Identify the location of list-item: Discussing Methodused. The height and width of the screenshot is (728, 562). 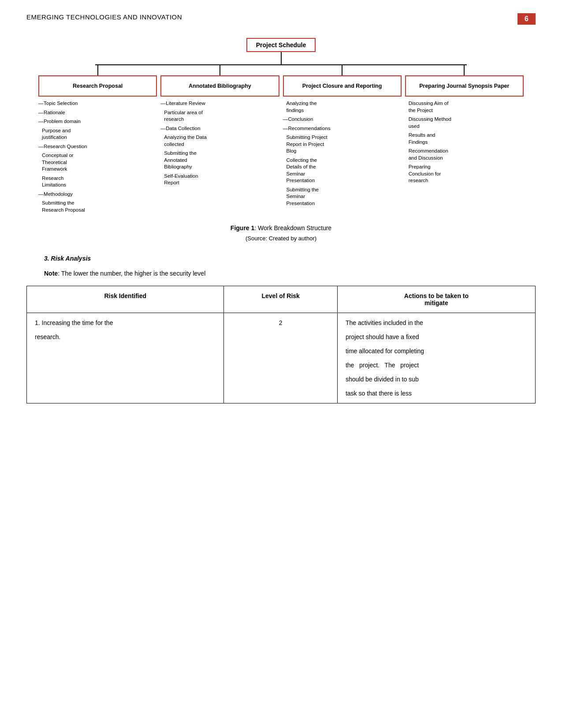
(465, 123).